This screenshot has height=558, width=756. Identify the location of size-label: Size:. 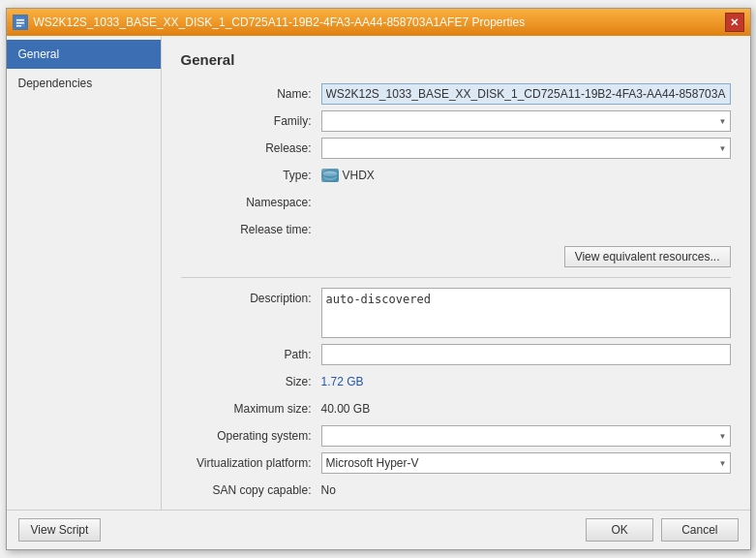
(252, 382).